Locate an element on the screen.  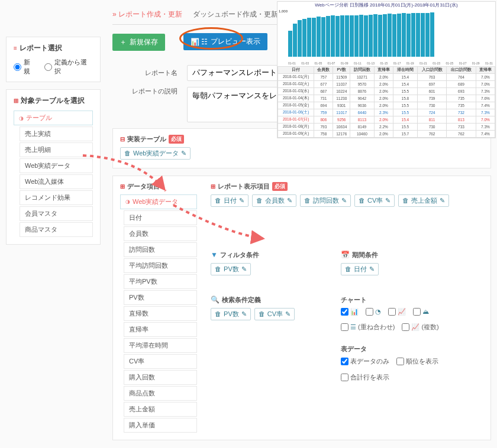
data-field-item: 訪問回数 is located at coordinates (160, 249).